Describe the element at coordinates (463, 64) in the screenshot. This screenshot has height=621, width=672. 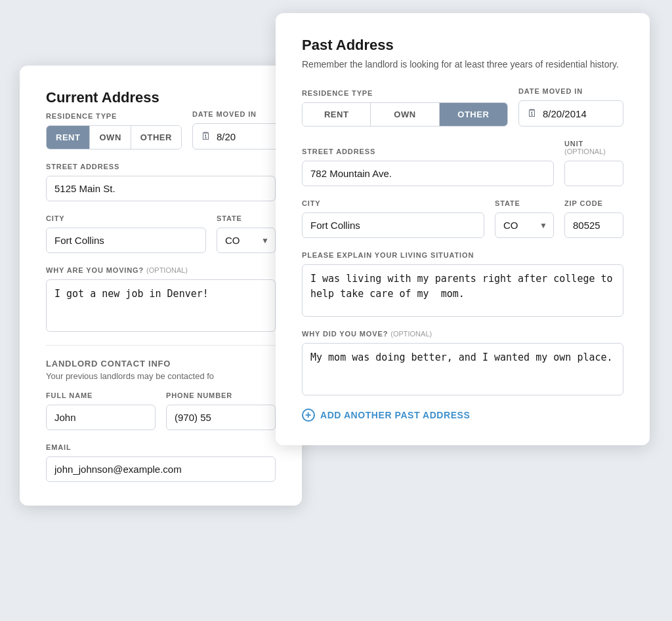
I see `past-address-subtitle: Remember the landlord is looking for at …` at that location.